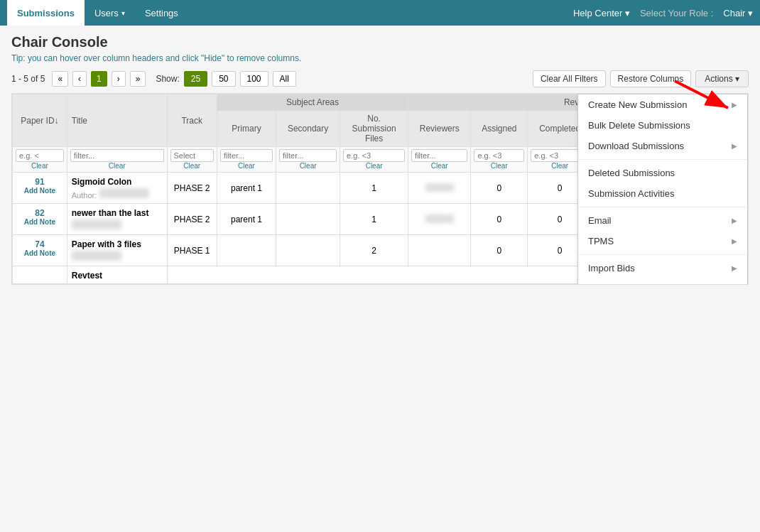 Image resolution: width=760 pixels, height=532 pixels. Describe the element at coordinates (439, 166) in the screenshot. I see `clear-reviewers: Clear` at that location.